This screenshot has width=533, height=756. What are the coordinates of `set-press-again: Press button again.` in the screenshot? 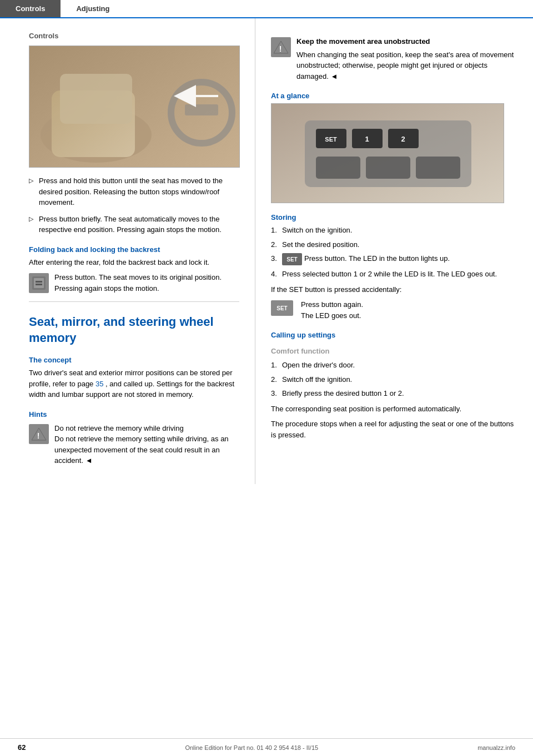 It's located at (332, 305).